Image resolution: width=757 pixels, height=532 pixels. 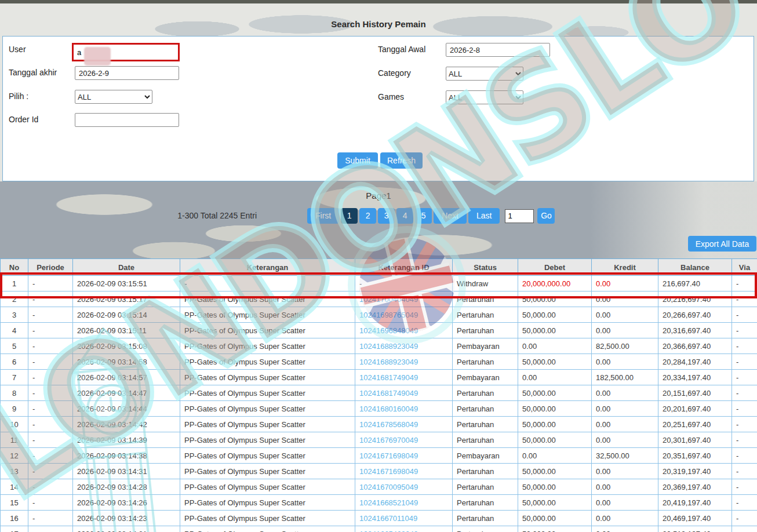 I want to click on page-title: Search History Pemain, so click(x=378, y=24).